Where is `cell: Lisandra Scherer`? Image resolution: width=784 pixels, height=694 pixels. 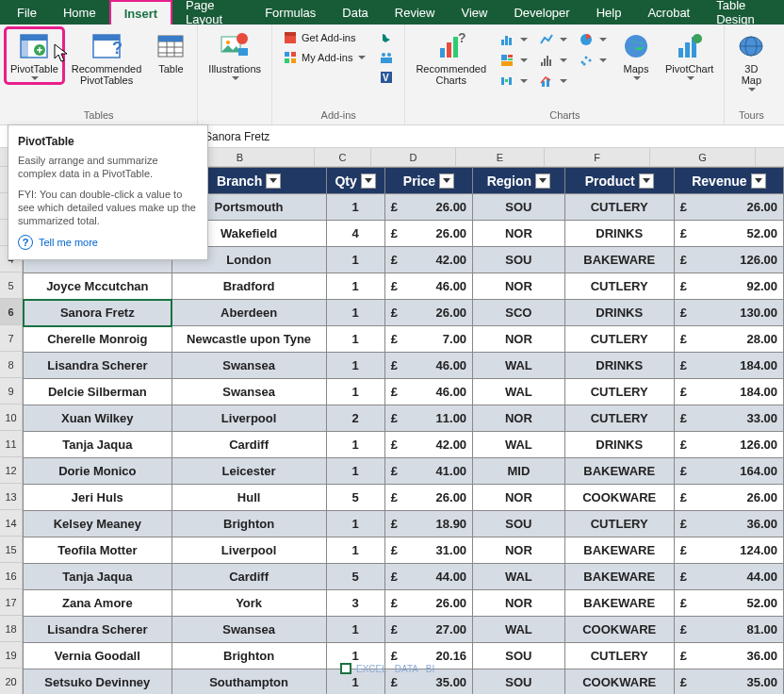
cell: Lisandra Scherer is located at coordinates (98, 366).